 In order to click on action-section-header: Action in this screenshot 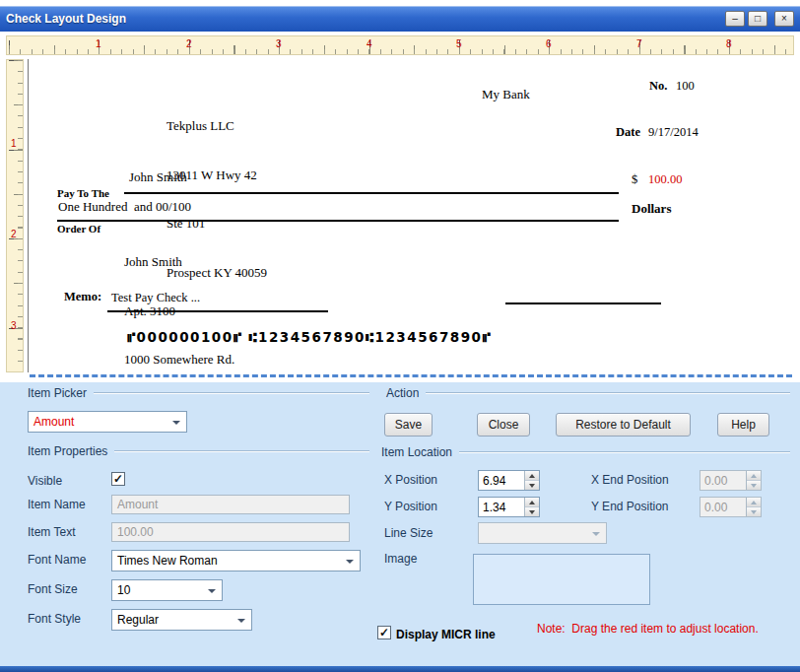, I will do `click(588, 393)`.